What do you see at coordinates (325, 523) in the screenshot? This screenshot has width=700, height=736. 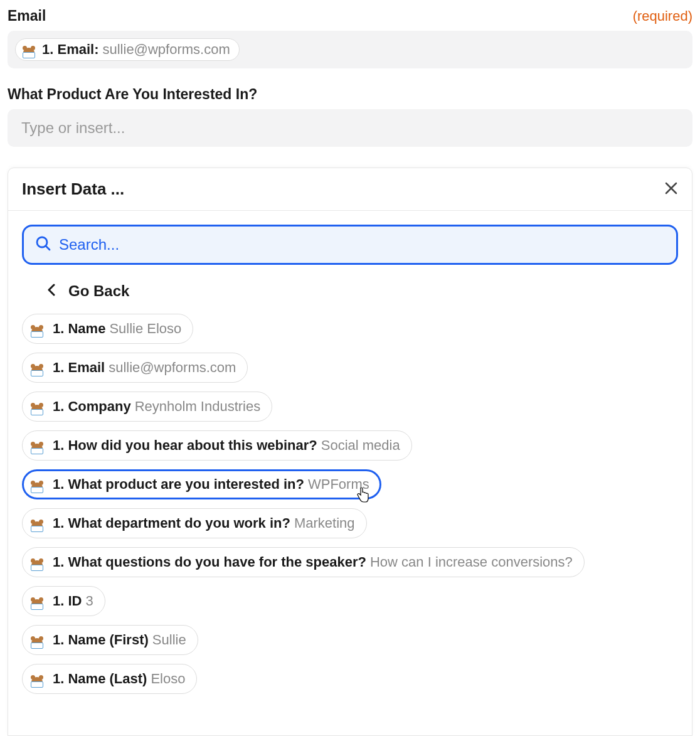 I see `chip-value: Marketing` at bounding box center [325, 523].